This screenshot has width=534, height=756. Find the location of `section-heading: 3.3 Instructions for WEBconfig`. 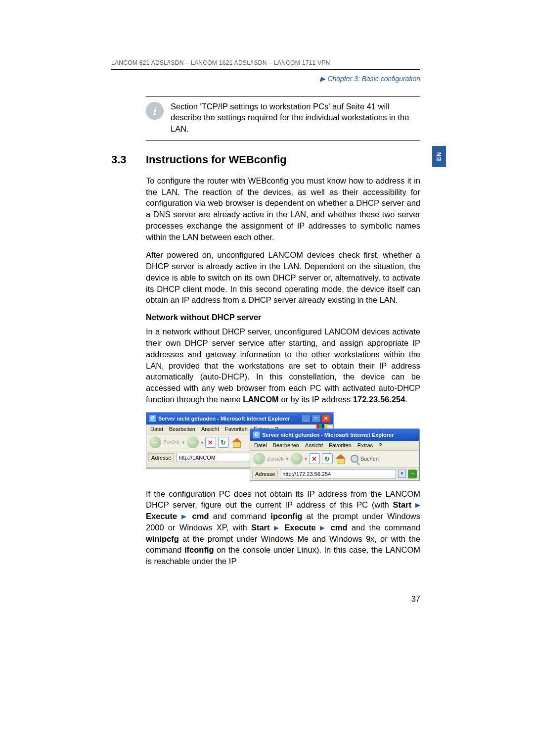

section-heading: 3.3 Instructions for WEBconfig is located at coordinates (266, 160).